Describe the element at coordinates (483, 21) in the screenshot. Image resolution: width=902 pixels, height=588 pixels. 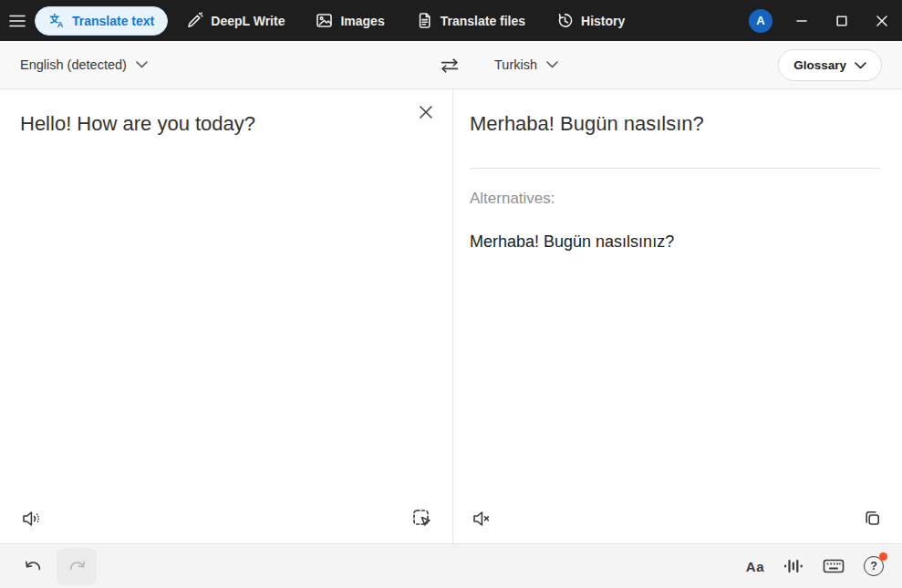
I see `tab-label: Translate files` at that location.